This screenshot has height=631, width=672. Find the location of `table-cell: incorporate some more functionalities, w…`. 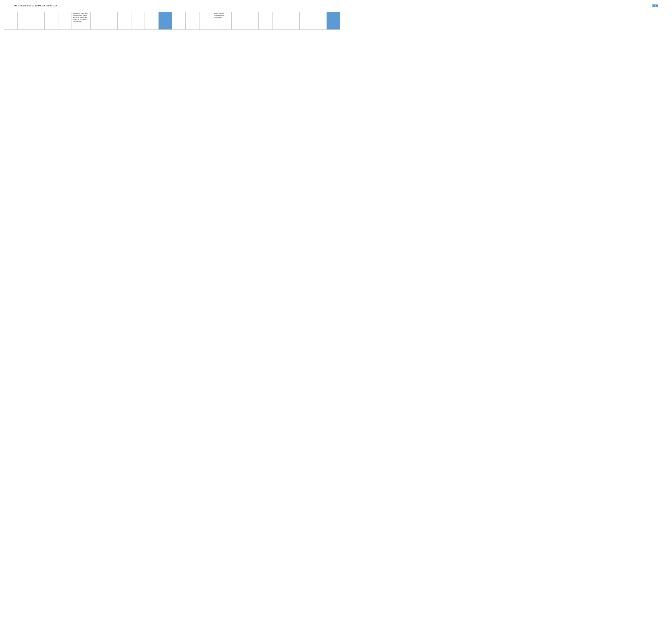

table-cell: incorporate some more functionalities, w… is located at coordinates (81, 21).